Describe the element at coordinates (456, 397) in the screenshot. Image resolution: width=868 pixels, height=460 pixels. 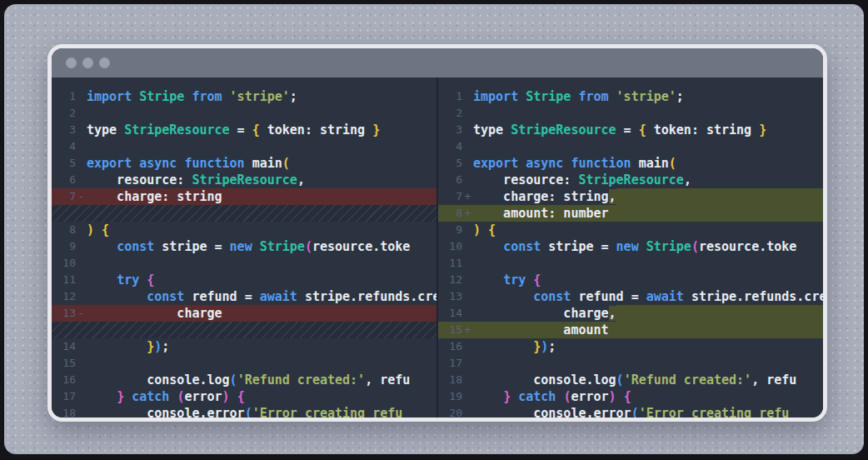
I see `line-gutter: 19` at that location.